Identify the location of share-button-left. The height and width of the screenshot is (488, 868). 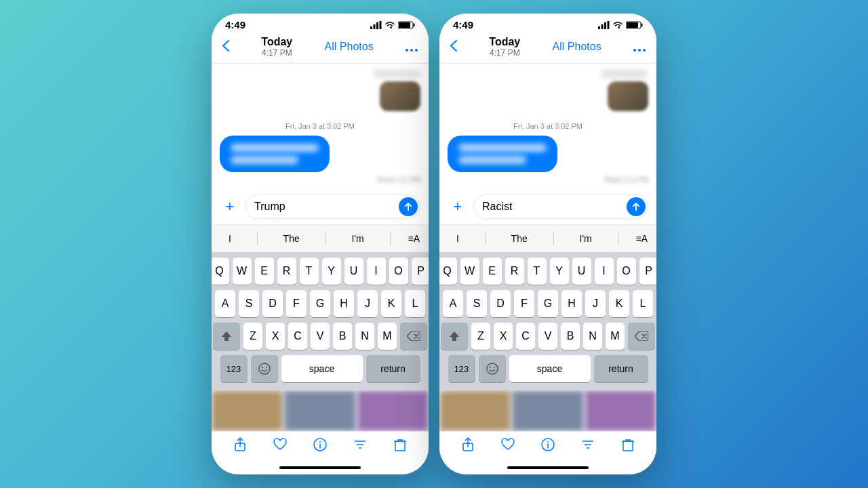
(240, 446).